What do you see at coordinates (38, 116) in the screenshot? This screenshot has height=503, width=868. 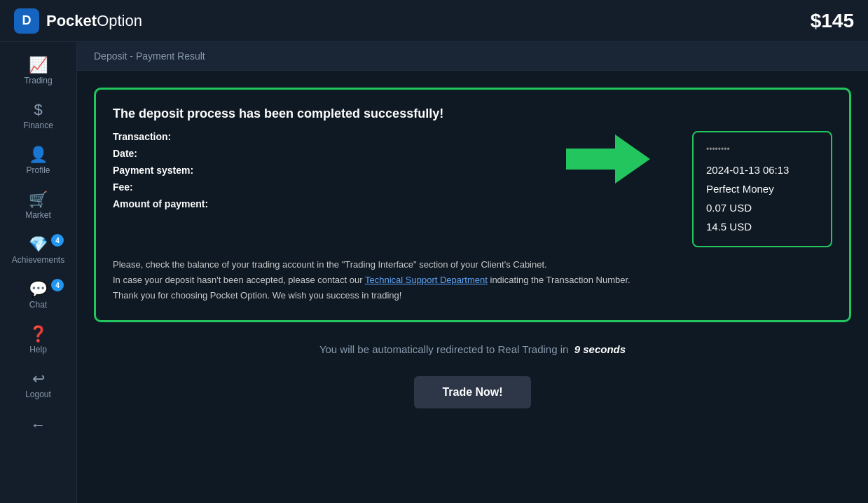 I see `sidebar-item-finance: $ Finance` at bounding box center [38, 116].